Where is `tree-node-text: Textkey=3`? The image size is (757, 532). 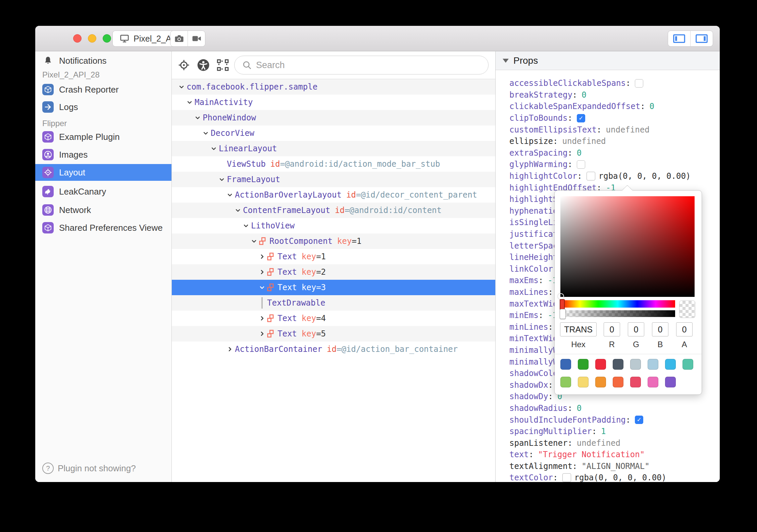
tree-node-text: Textkey=3 is located at coordinates (334, 287).